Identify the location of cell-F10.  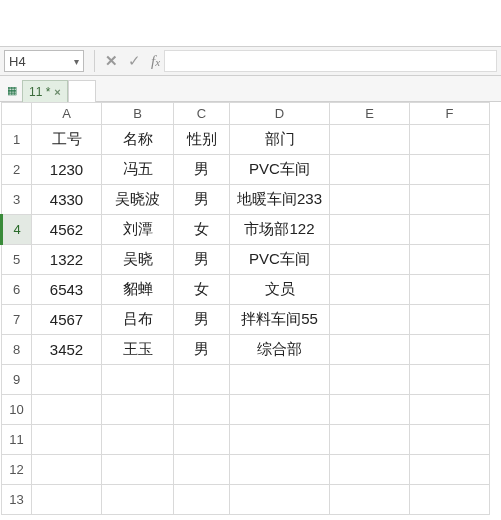
(450, 410).